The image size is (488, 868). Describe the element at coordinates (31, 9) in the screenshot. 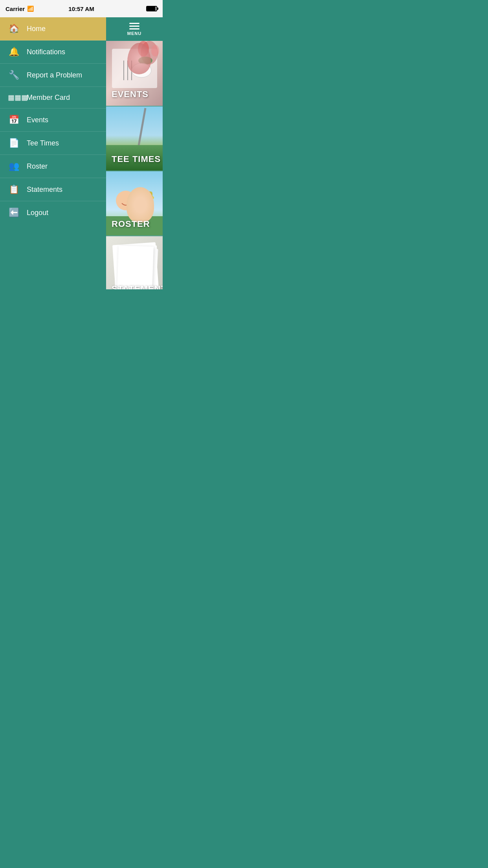

I see `wifi-icon: 📶` at that location.